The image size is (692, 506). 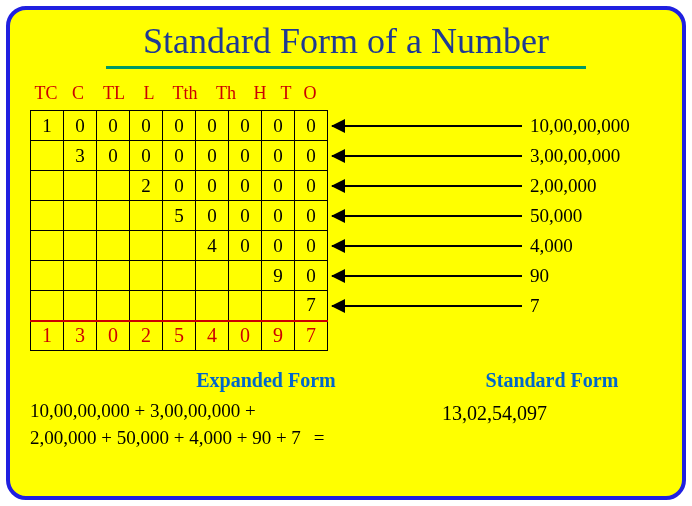 What do you see at coordinates (552, 414) in the screenshot?
I see `standard-form-value: 13,02,54,097` at bounding box center [552, 414].